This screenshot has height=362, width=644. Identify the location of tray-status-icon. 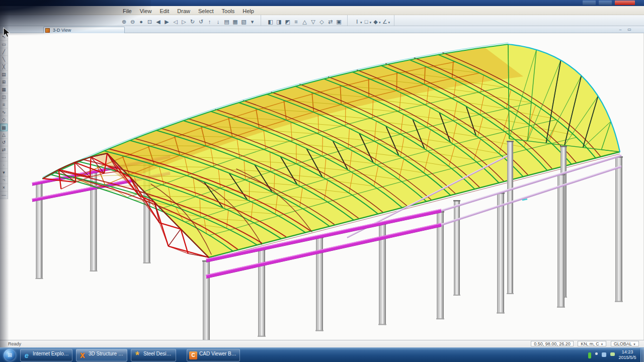
(590, 355).